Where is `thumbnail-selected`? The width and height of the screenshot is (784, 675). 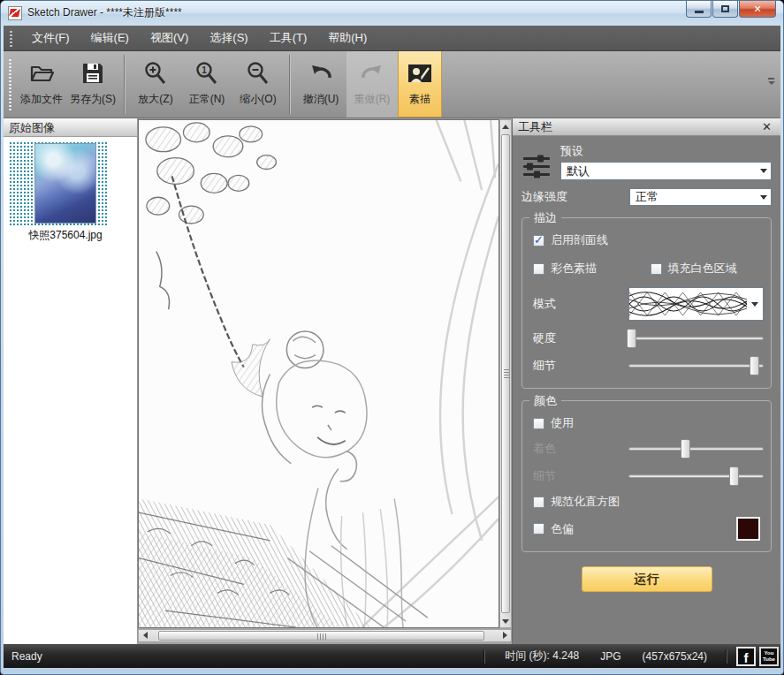
thumbnail-selected is located at coordinates (58, 184).